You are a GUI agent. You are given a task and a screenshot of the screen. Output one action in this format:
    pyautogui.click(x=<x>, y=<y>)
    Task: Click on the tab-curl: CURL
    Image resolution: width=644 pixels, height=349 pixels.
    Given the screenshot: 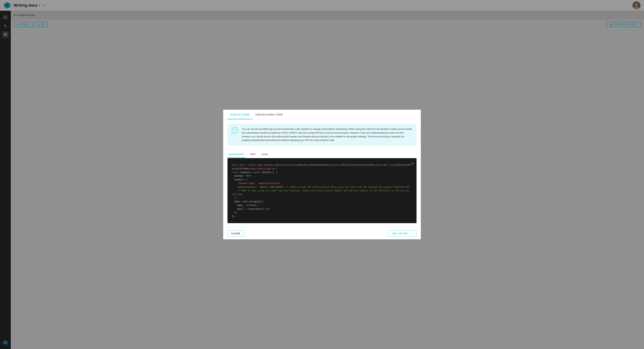 What is the action you would take?
    pyautogui.click(x=265, y=154)
    